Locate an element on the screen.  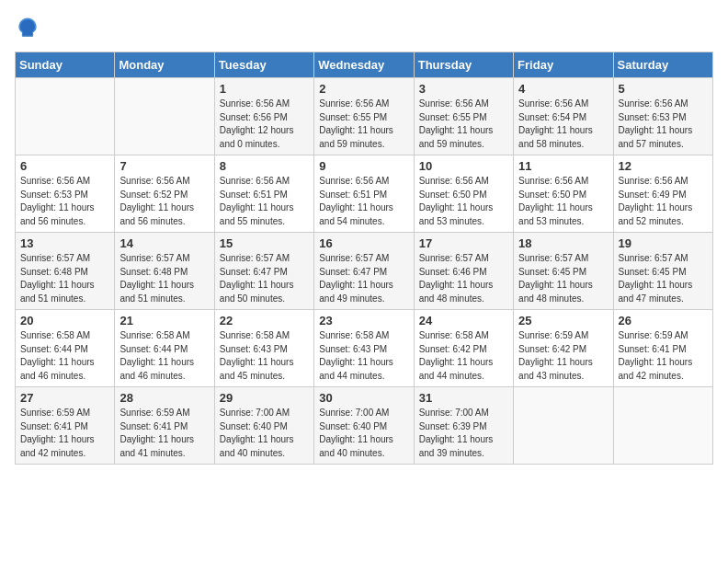
day-number: 28 is located at coordinates (164, 397).